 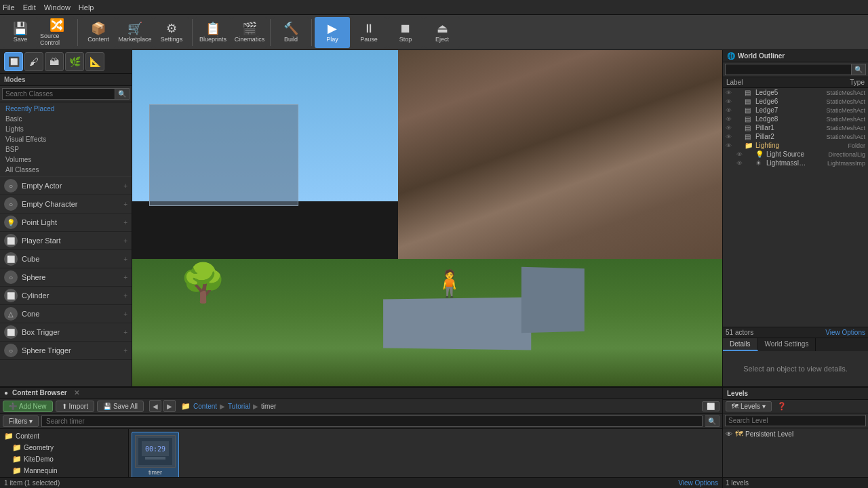 What do you see at coordinates (361, 453) in the screenshot?
I see `cb-main: 📁 Content 📁 Geometry 📁 KiteDemo 📁 Manneq…` at bounding box center [361, 453].